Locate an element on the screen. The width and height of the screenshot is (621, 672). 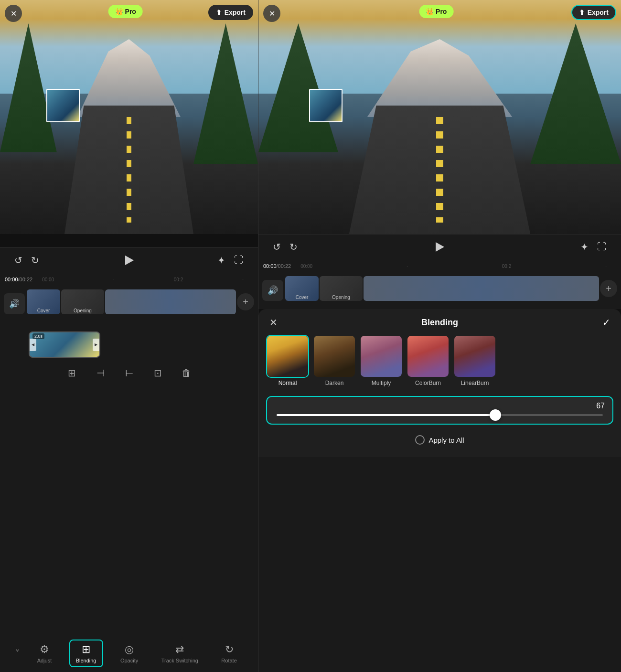
down-chevron-left: ˅ is located at coordinates (17, 653).